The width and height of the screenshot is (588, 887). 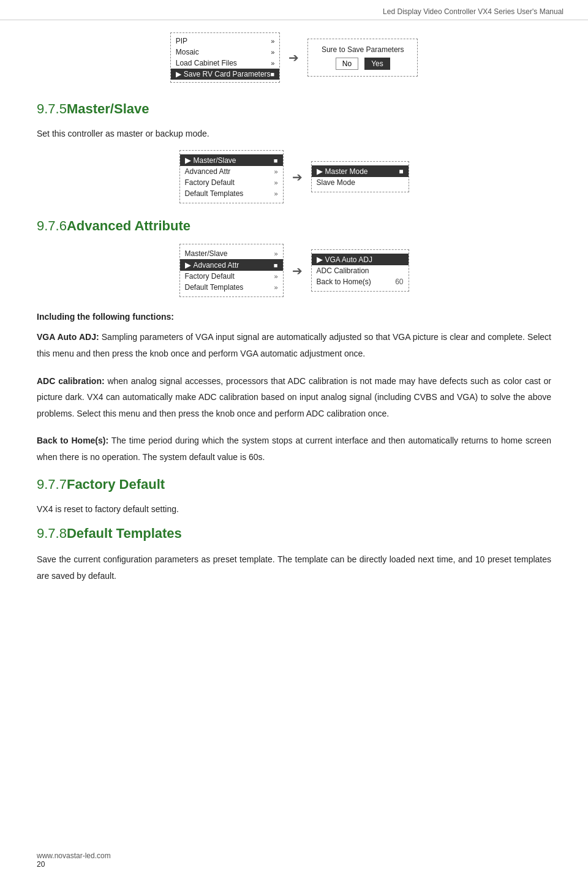 I want to click on menu975-master-slave: ▶ Master/Slave ■, so click(x=232, y=160).